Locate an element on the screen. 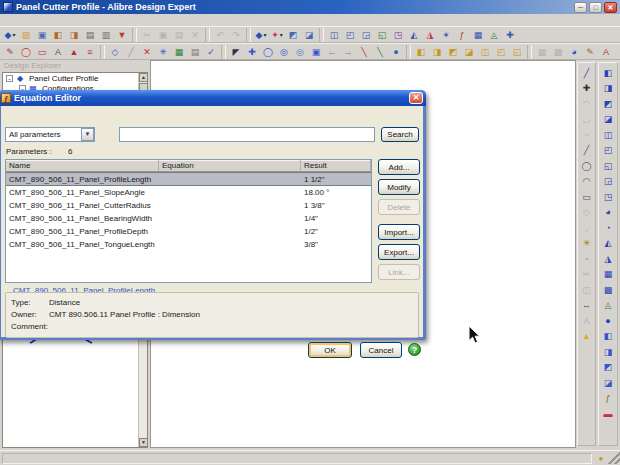  CMT_890_506_11_Panel_SlopeAngle: CMT_890_506_11_Panel_SlopeAngle 18.00 ° is located at coordinates (188, 192).